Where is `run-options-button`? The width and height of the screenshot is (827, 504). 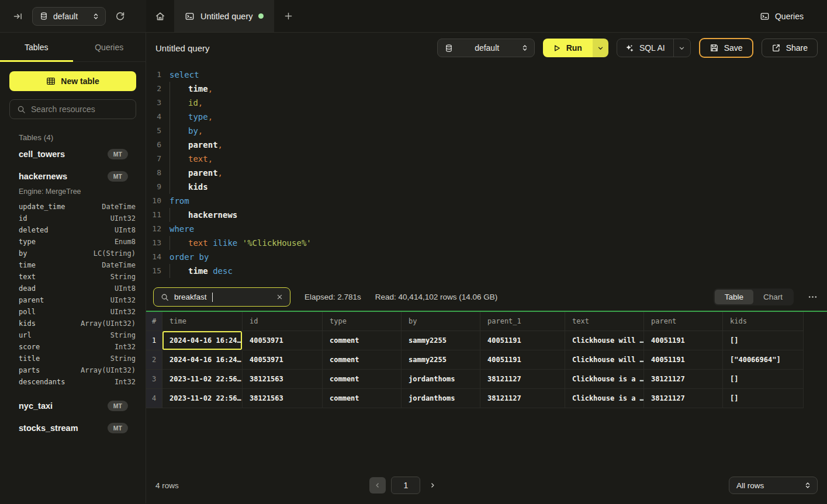
run-options-button is located at coordinates (601, 48).